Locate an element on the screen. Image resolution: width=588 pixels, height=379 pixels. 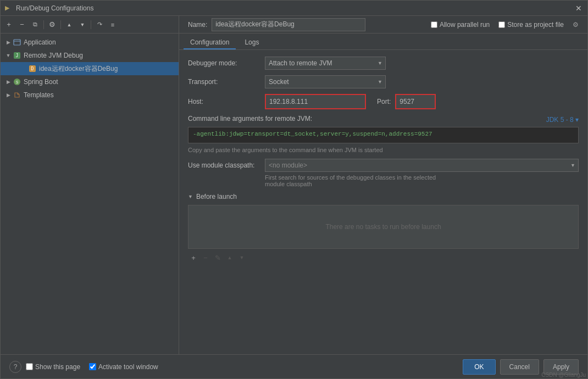
allow-parallel-input is located at coordinates (434, 25).